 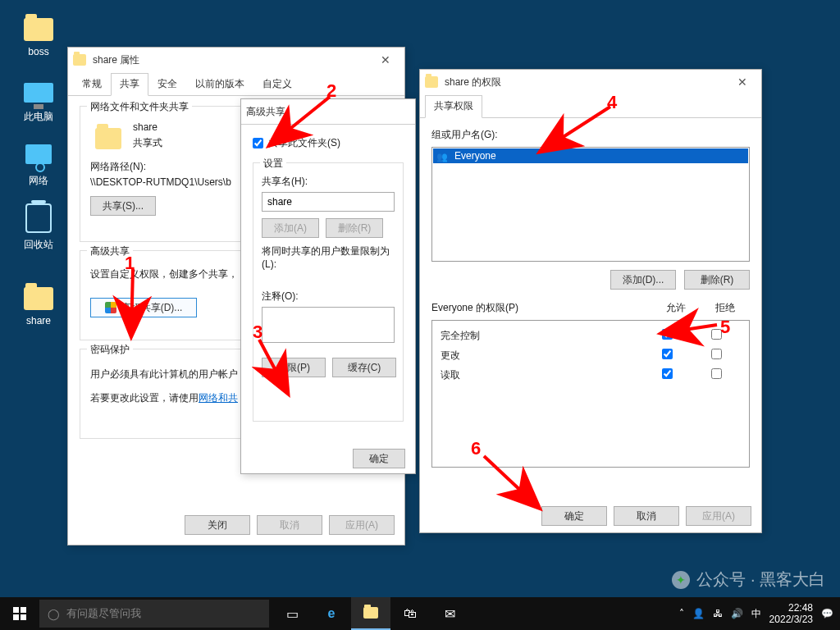 I want to click on sharename-label: 共享名(H):, so click(x=328, y=182).